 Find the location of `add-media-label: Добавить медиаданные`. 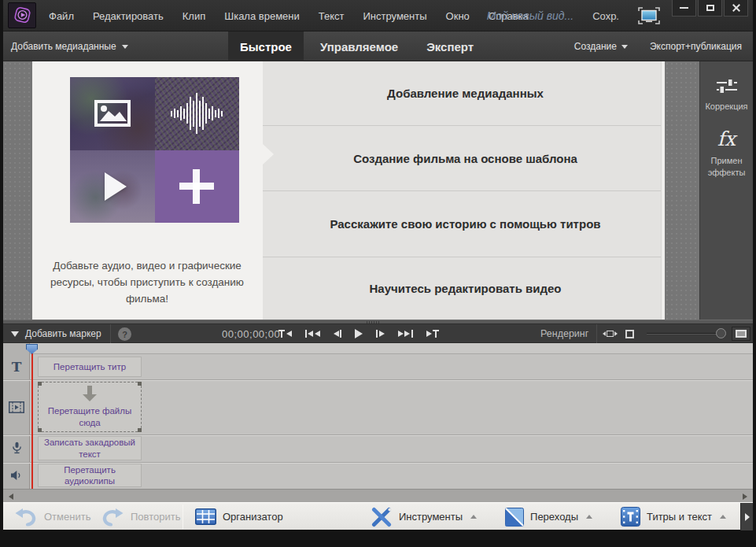

add-media-label: Добавить медиаданные is located at coordinates (64, 46).